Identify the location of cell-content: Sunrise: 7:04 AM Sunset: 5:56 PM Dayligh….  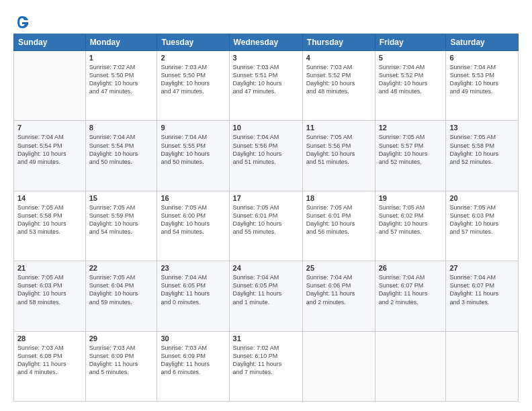
(266, 149).